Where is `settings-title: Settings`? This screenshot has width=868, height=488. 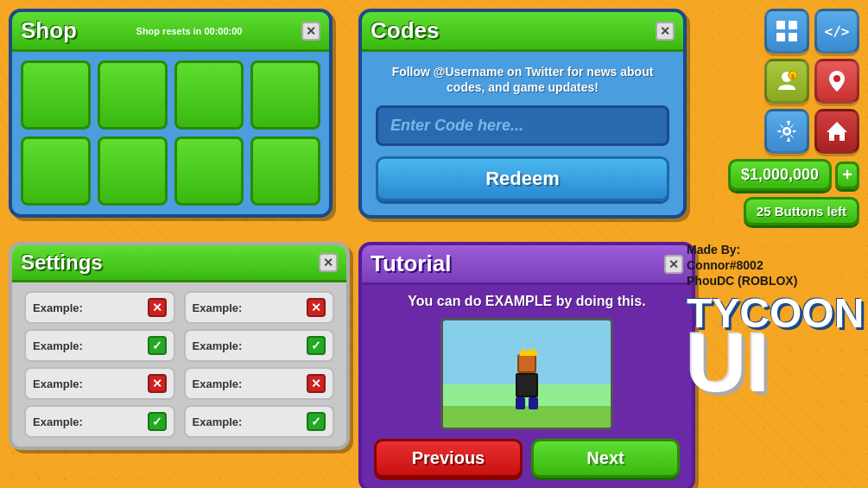
settings-title: Settings is located at coordinates (62, 263).